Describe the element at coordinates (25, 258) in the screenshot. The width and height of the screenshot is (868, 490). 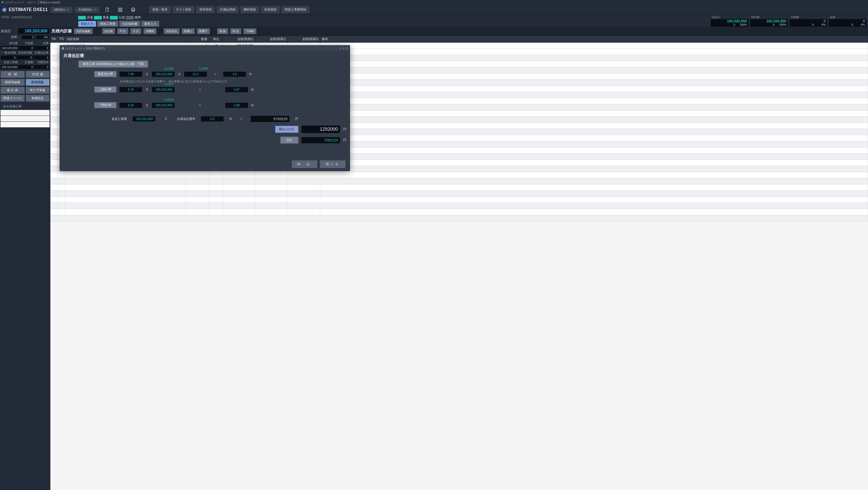
I see `sidebar: 総合計 165,520,850 掛率： 0 0% 材料費 労務費 経費 165,…` at that location.